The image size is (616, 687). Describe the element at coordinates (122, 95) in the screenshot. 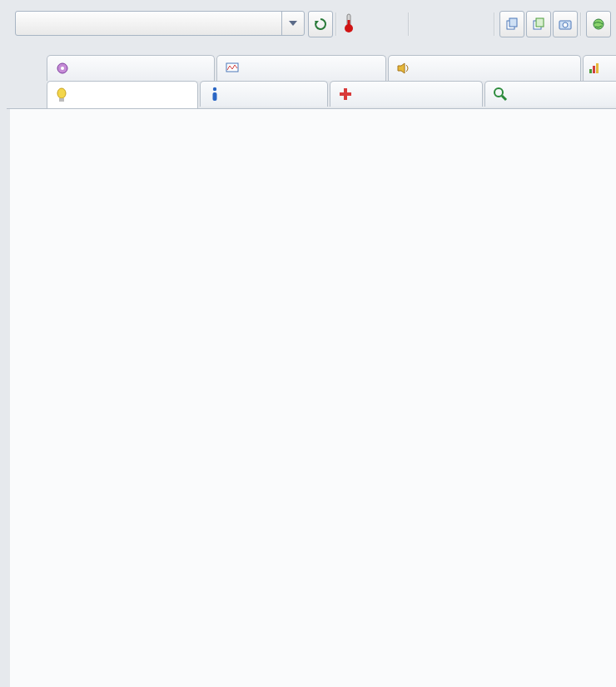

I see `tab-benchmark` at that location.